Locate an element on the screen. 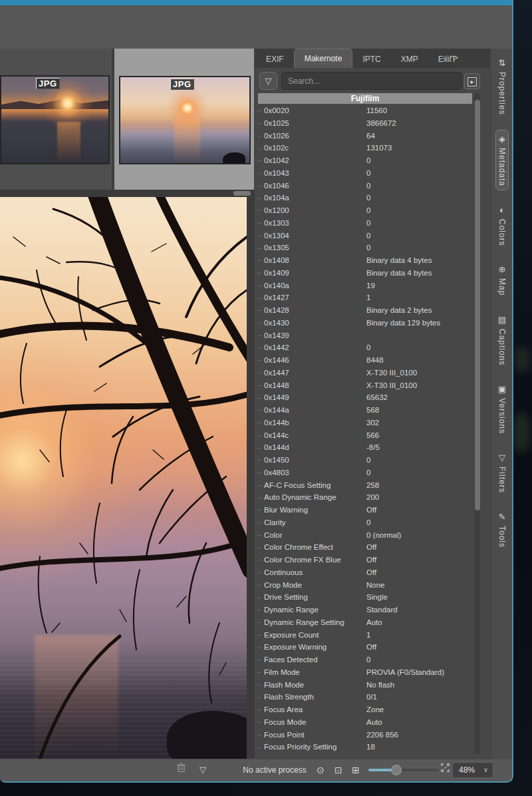  metadata-value: Standard is located at coordinates (420, 610).